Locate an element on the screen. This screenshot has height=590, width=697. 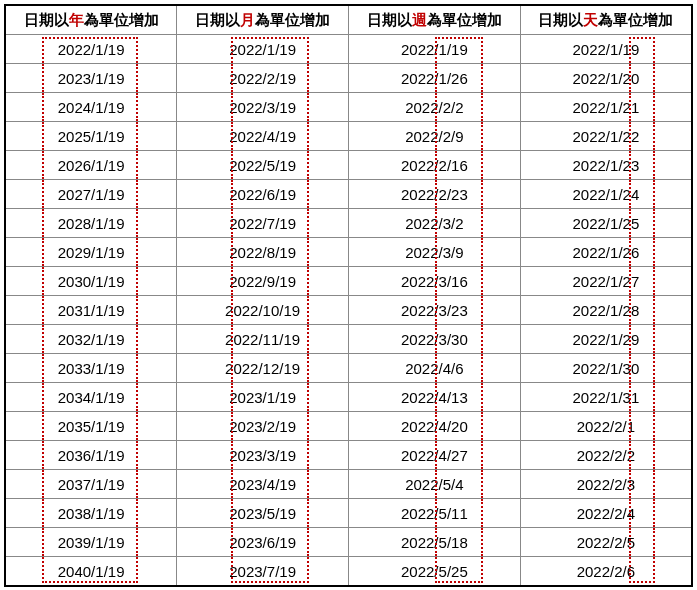
table-cell: 2022/2/2 is located at coordinates (435, 108).